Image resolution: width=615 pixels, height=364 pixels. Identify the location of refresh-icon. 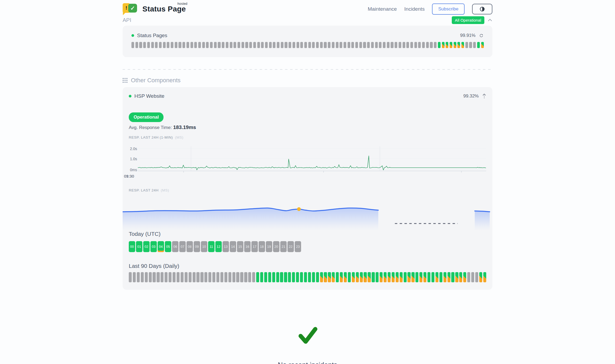
(481, 36).